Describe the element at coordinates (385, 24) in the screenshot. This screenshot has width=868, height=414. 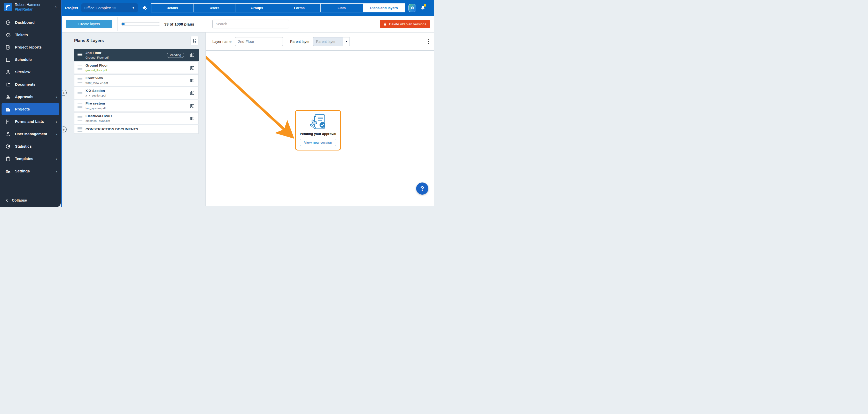
I see `trash-icon` at that location.